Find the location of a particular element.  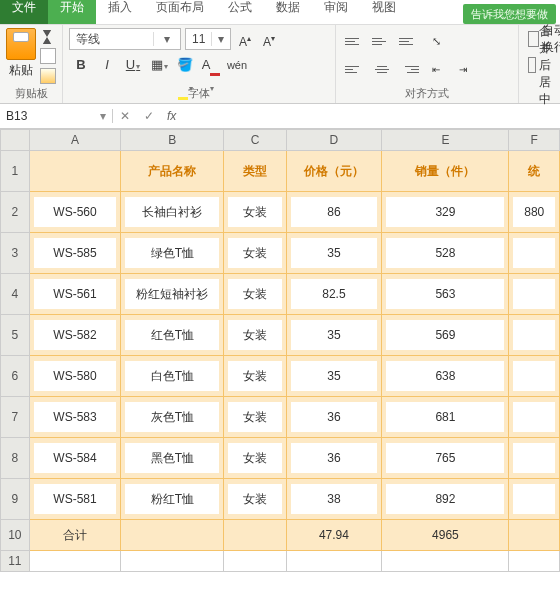

align-bottom-button is located at coordinates (409, 41).